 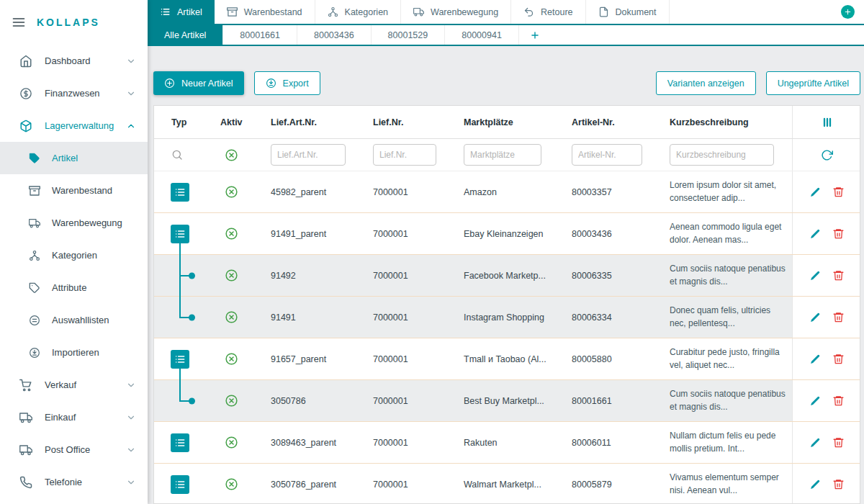 What do you see at coordinates (73, 125) in the screenshot?
I see `sidebar-item-lagerverwaltung: Lagerverwaltung` at bounding box center [73, 125].